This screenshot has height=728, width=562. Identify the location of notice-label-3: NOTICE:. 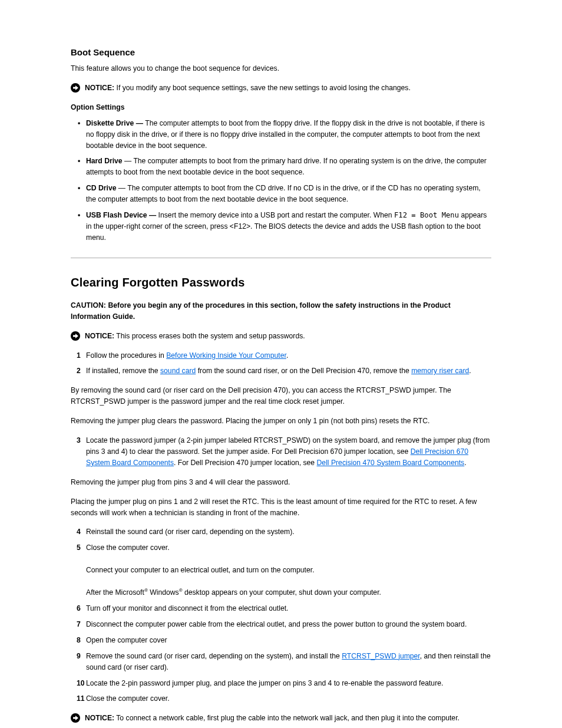
(100, 718).